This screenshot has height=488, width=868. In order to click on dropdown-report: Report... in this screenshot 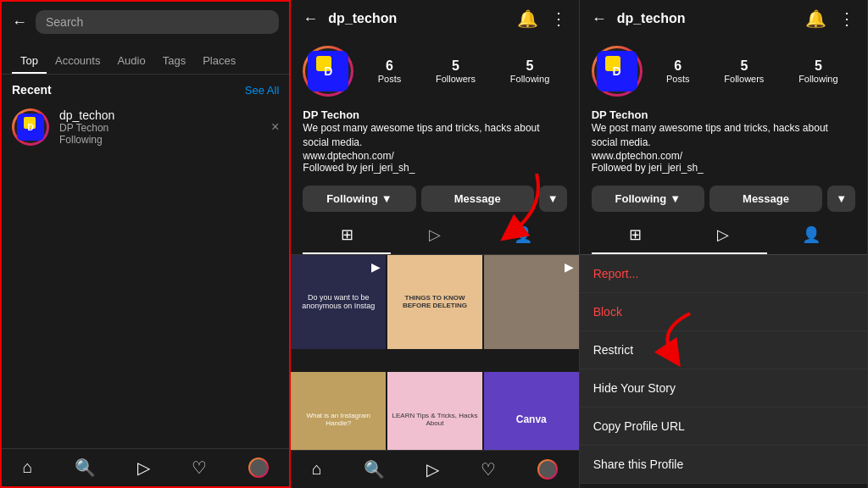, I will do `click(724, 274)`.